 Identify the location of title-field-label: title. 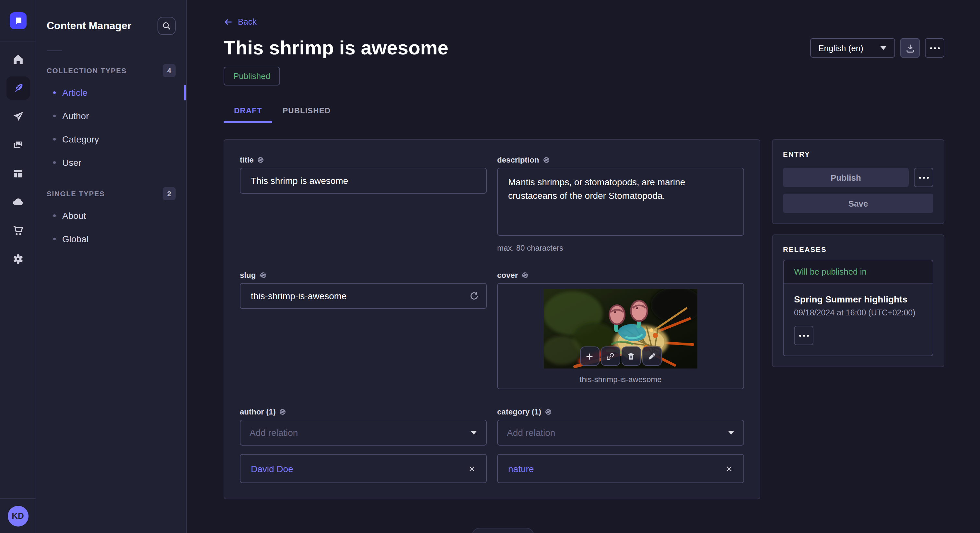
(247, 160).